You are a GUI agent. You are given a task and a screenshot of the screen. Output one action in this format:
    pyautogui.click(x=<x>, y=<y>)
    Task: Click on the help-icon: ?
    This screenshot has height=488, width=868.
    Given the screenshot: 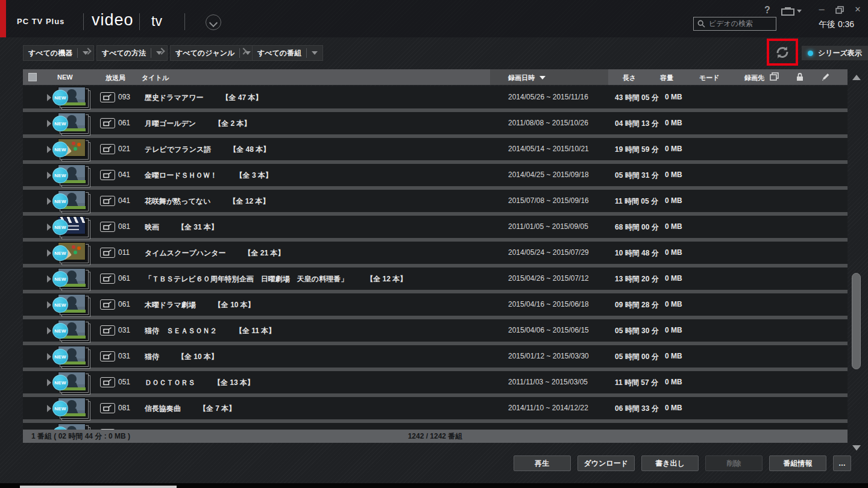 What is the action you would take?
    pyautogui.click(x=767, y=10)
    